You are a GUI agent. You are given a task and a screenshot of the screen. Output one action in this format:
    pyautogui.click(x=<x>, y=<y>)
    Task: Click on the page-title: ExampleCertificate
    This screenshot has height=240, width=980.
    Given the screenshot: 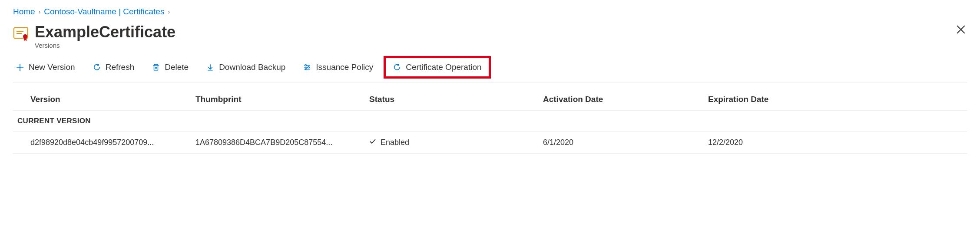 What is the action you would take?
    pyautogui.click(x=105, y=32)
    